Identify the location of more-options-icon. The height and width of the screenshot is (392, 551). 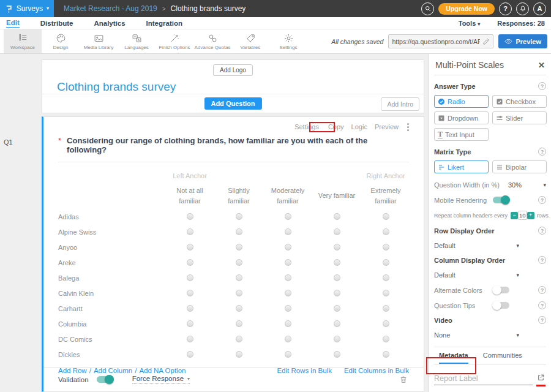
(408, 127).